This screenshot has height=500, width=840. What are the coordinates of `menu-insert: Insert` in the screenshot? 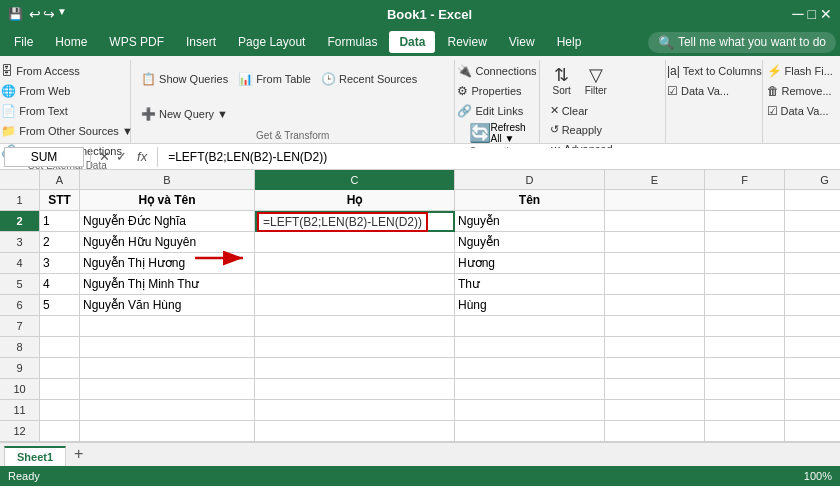 It's located at (201, 42).